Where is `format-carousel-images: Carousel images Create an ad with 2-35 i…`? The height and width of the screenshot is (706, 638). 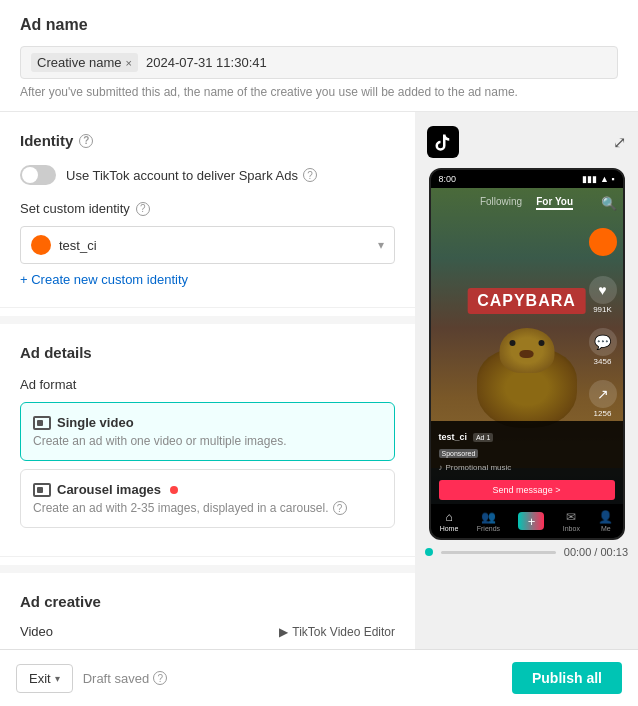 format-carousel-images: Carousel images Create an ad with 2-35 i… is located at coordinates (208, 498).